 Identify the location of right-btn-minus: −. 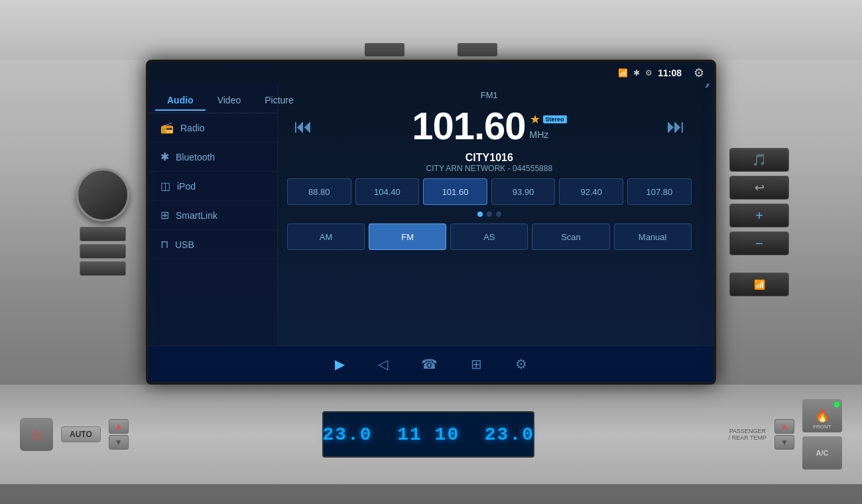
(759, 243).